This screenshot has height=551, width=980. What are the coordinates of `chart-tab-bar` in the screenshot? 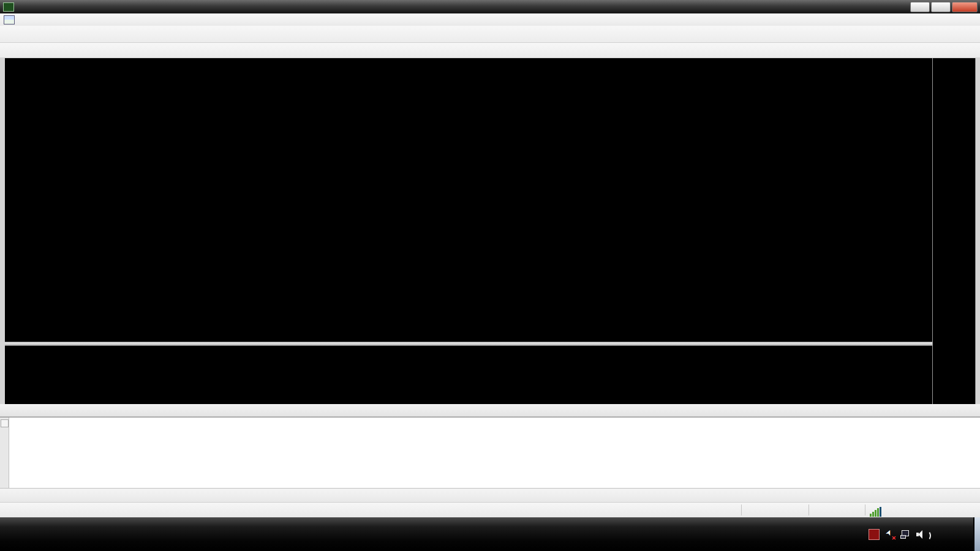 It's located at (490, 410).